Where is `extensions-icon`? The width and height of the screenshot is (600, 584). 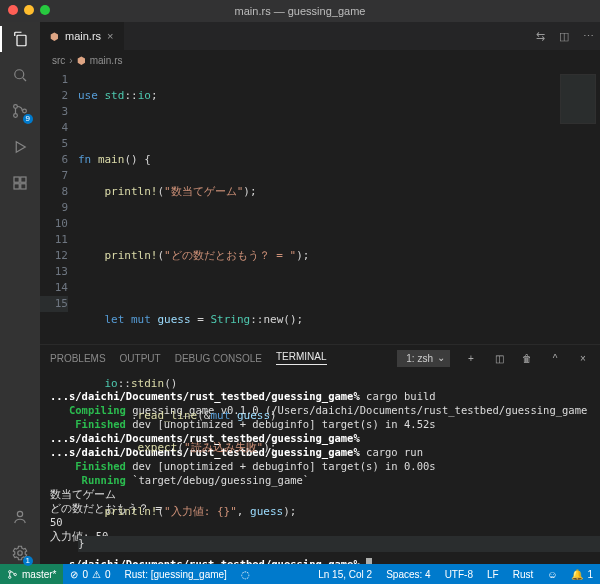 extensions-icon is located at coordinates (20, 183).